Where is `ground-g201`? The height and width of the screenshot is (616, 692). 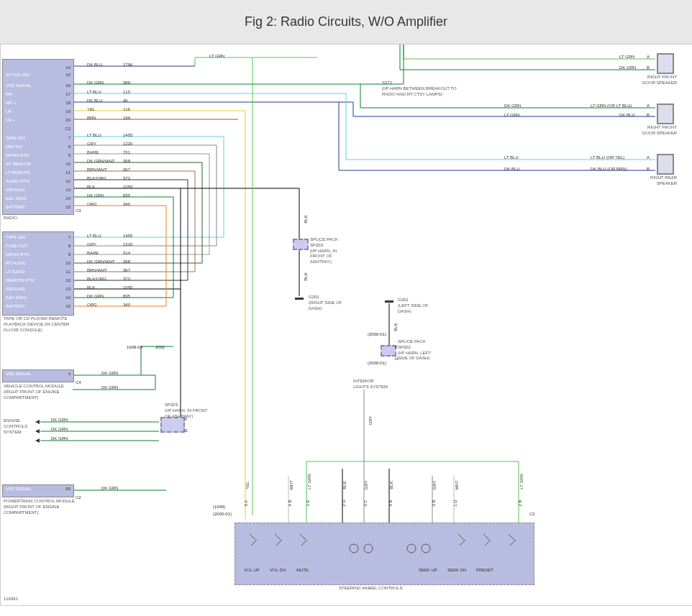
ground-g201 is located at coordinates (299, 299).